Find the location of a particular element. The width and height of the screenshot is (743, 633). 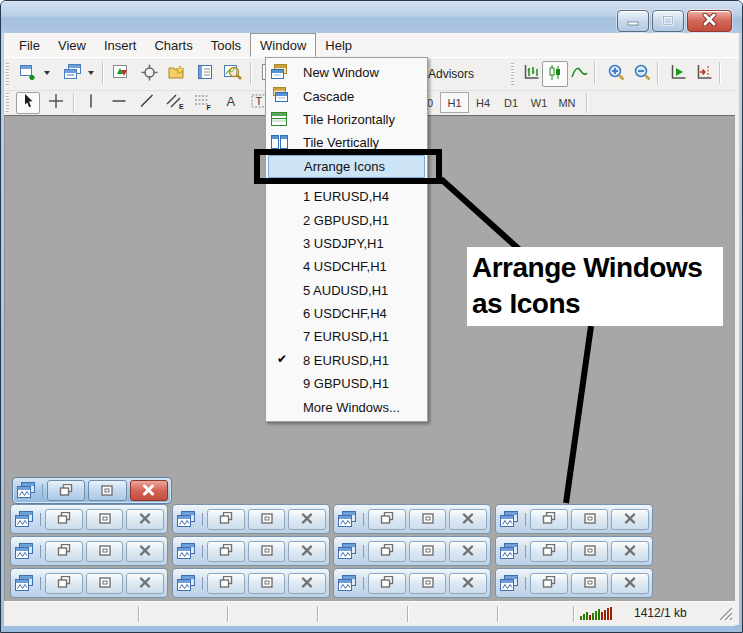

timeframe-button-d1: D1 is located at coordinates (511, 102).